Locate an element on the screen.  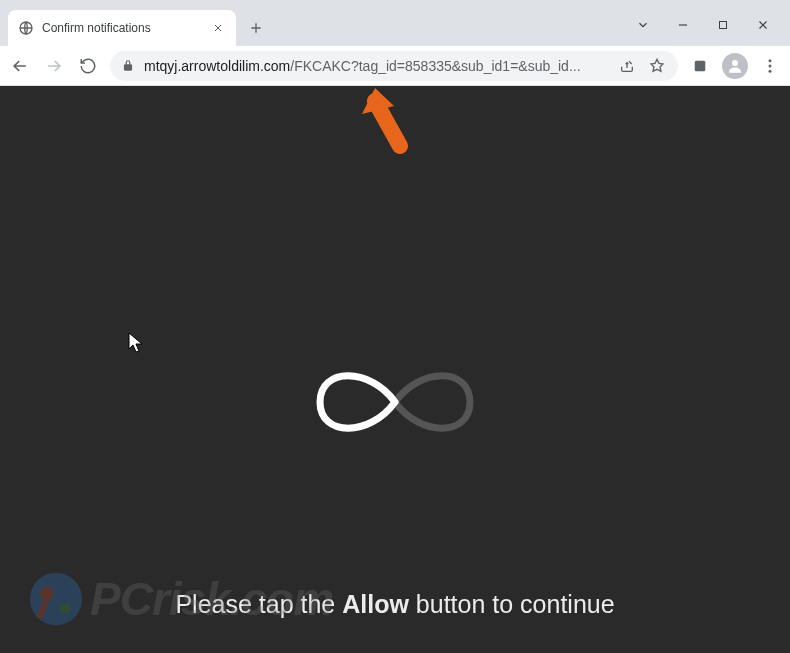
extensions-icon is located at coordinates (700, 66).